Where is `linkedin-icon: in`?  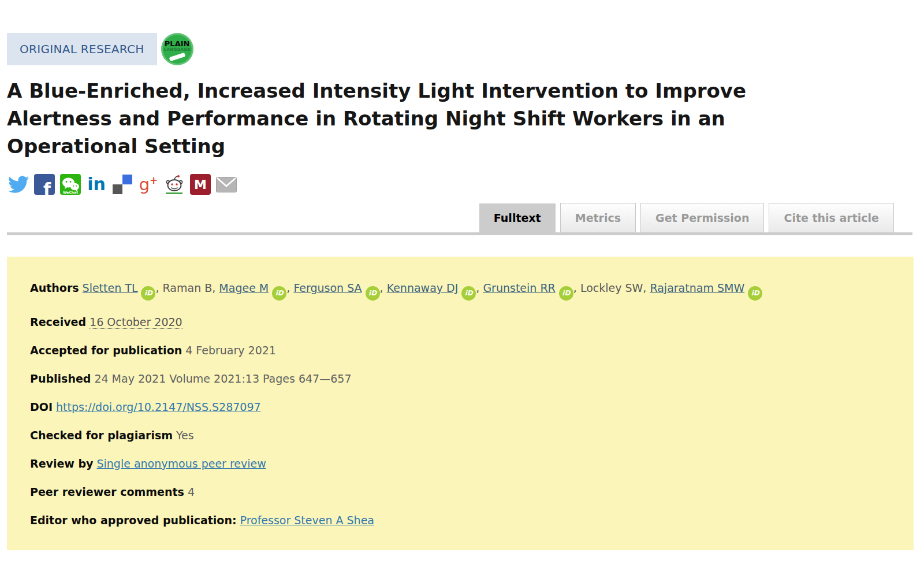 linkedin-icon: in is located at coordinates (96, 184).